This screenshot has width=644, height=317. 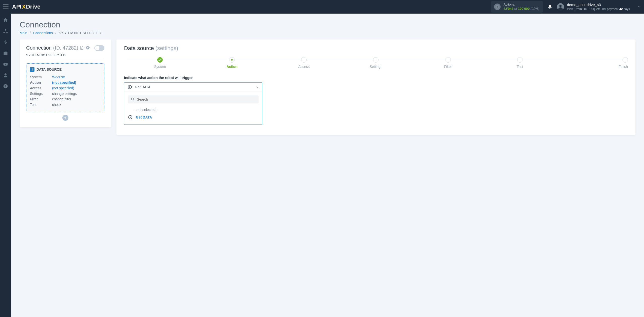 I want to click on system-link: Woorise, so click(x=58, y=77).